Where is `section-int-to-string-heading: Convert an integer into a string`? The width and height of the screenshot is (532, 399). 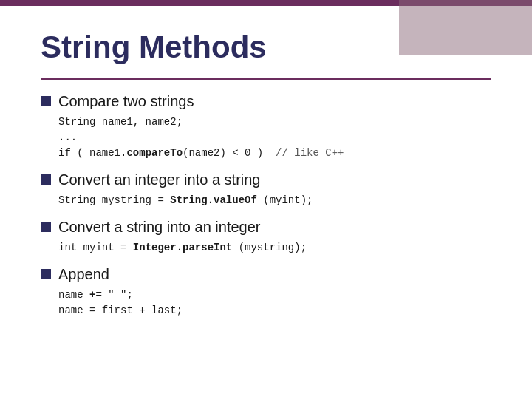
section-int-to-string-heading: Convert an integer into a string is located at coordinates (266, 180).